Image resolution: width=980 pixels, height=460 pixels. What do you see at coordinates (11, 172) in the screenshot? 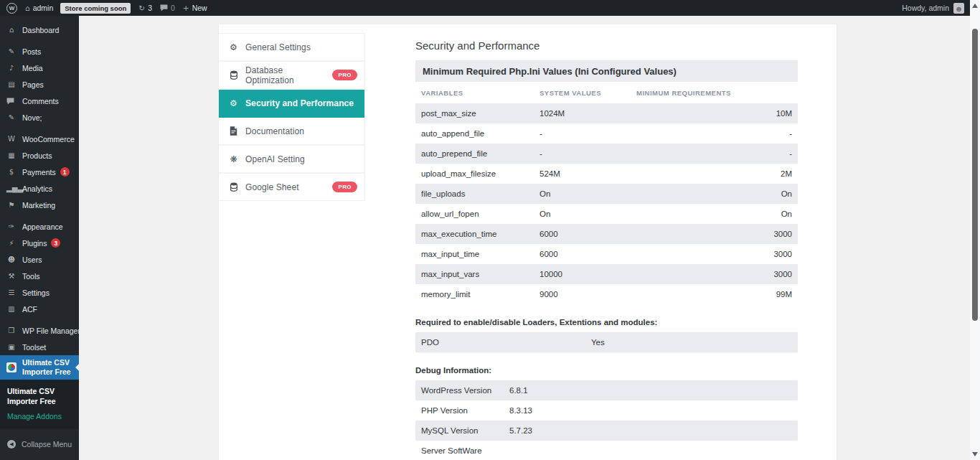
I see `payments-icon: $` at bounding box center [11, 172].